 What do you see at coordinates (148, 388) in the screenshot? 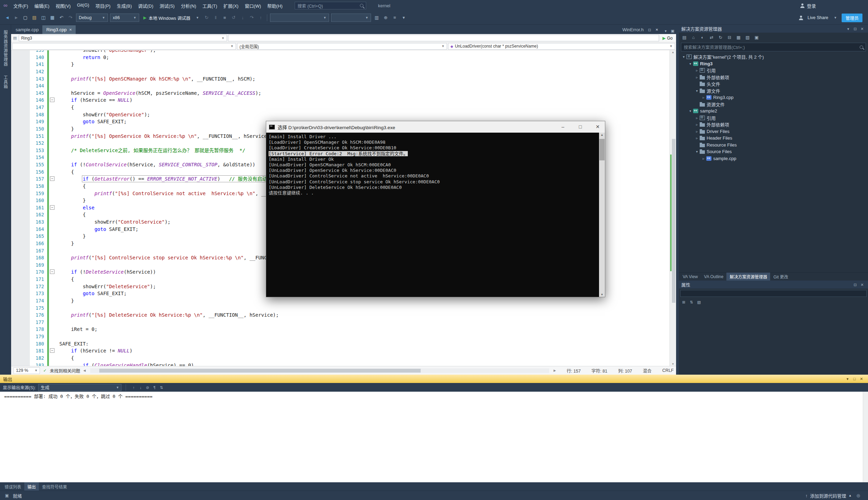
I see `clear-all-icon: ⊘` at bounding box center [148, 388].